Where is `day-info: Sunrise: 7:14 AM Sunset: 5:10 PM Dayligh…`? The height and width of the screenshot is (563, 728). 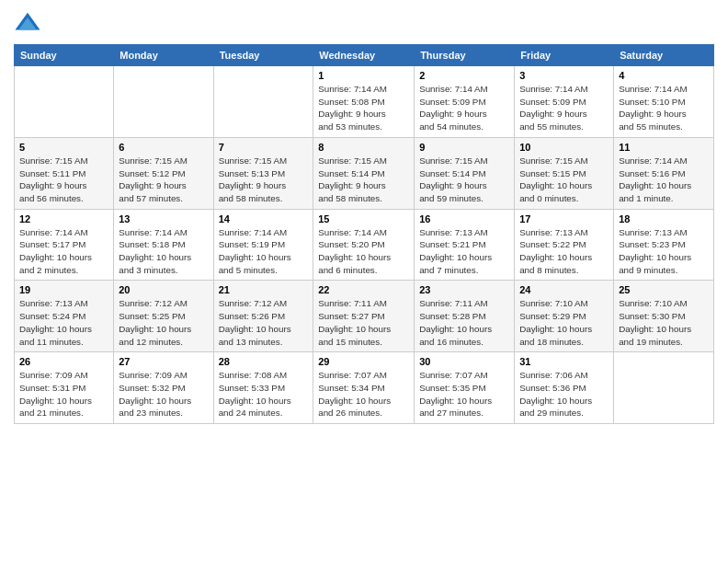
day-info: Sunrise: 7:14 AM Sunset: 5:10 PM Dayligh… is located at coordinates (664, 109).